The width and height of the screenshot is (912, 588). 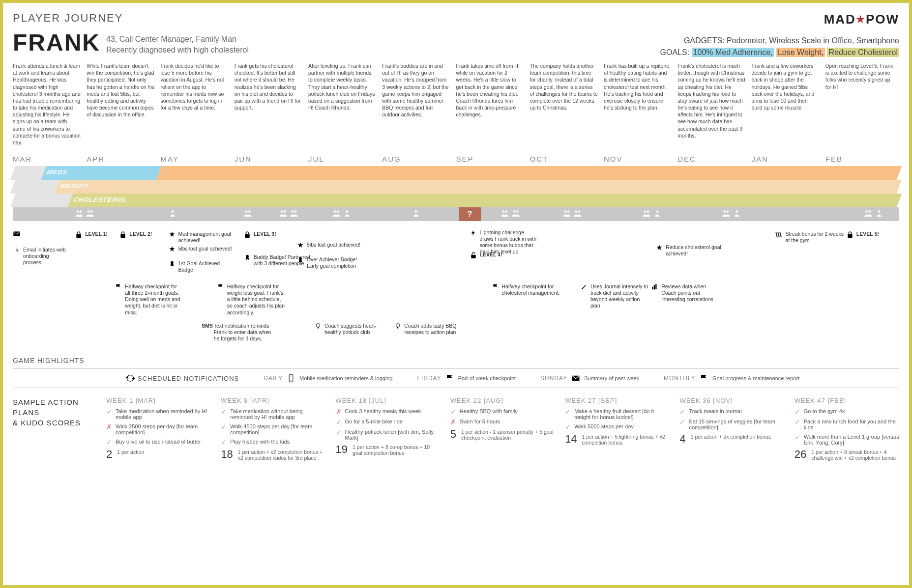 I want to click on month-narrative: Frank attends a lunch & learn at work an…, so click(x=47, y=107).